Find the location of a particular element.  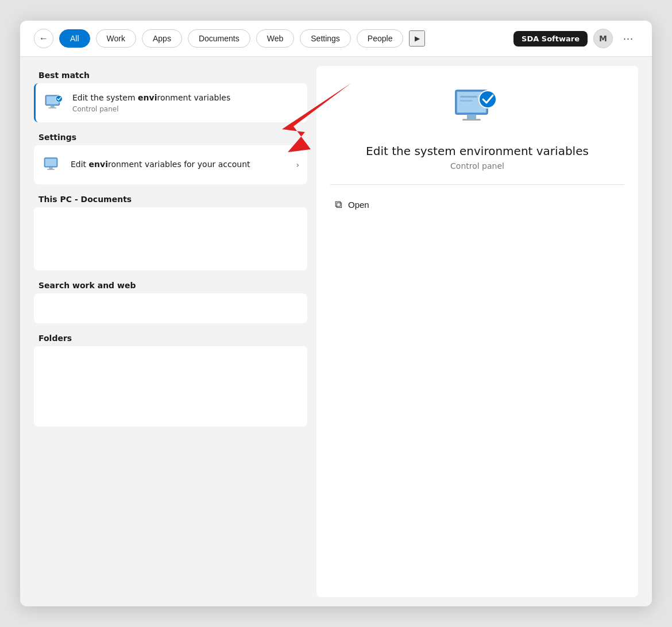

tab-settings: Settings is located at coordinates (325, 38).